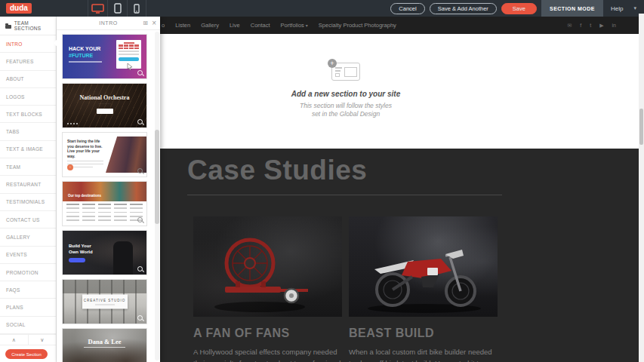 This screenshot has width=644, height=362. What do you see at coordinates (624, 9) in the screenshot?
I see `help-menu: Help ▾` at bounding box center [624, 9].